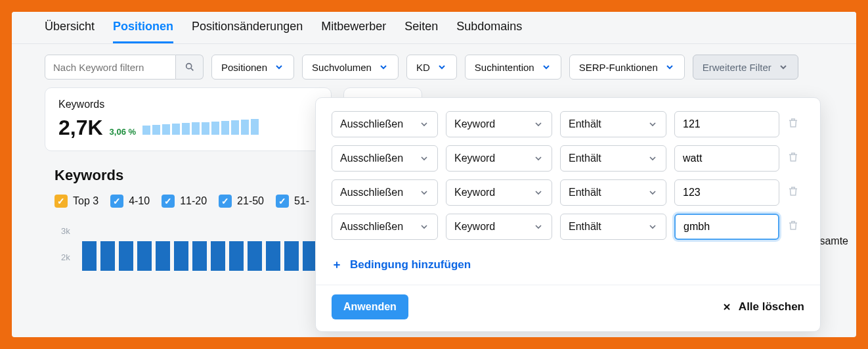 The height and width of the screenshot is (349, 868). What do you see at coordinates (302, 201) in the screenshot?
I see `legend-label: 51-` at bounding box center [302, 201].